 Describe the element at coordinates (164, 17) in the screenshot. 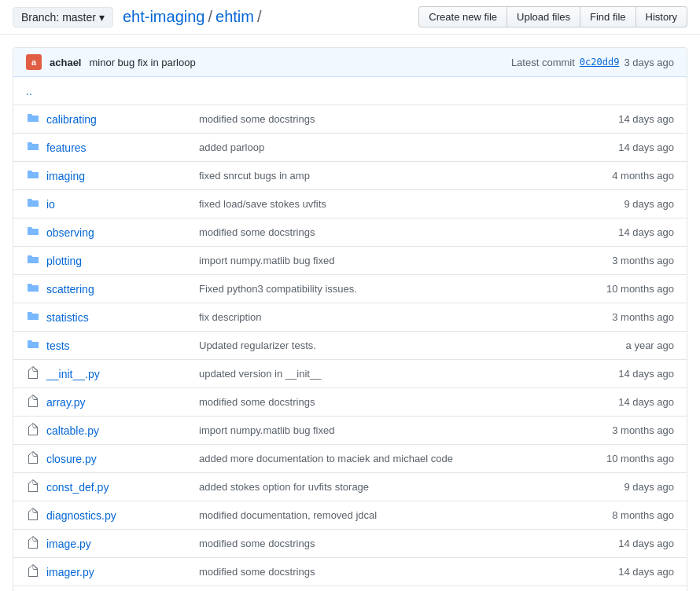

I see `breadcrumb-org: eht-imaging` at that location.